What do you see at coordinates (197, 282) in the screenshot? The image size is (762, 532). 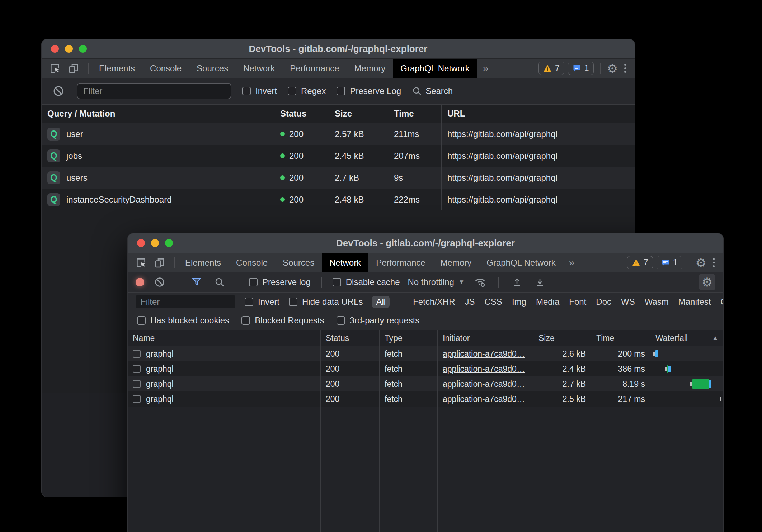 I see `filter-funnel-icon` at bounding box center [197, 282].